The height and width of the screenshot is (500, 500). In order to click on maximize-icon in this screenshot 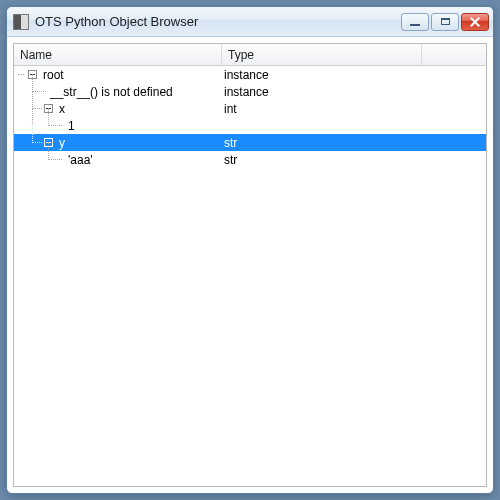, I will do `click(446, 22)`.